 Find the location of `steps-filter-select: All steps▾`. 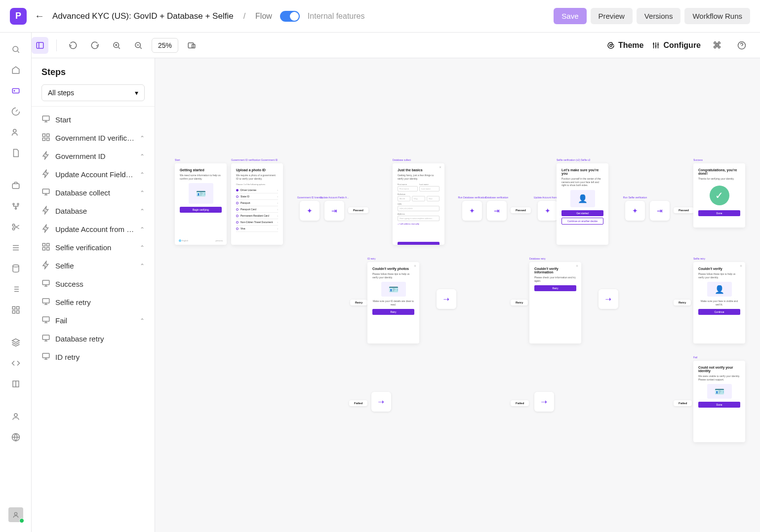

steps-filter-select: All steps▾ is located at coordinates (93, 93).